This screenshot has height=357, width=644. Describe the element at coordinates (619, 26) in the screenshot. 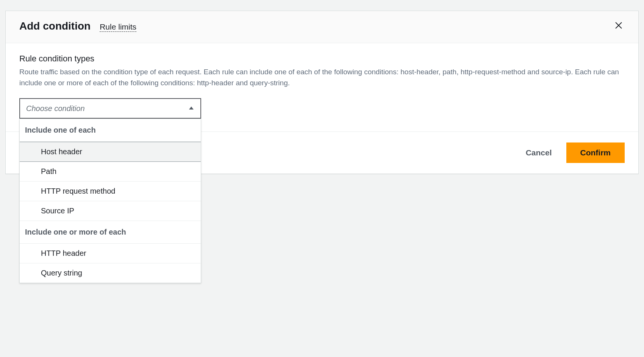

I see `close-button` at that location.